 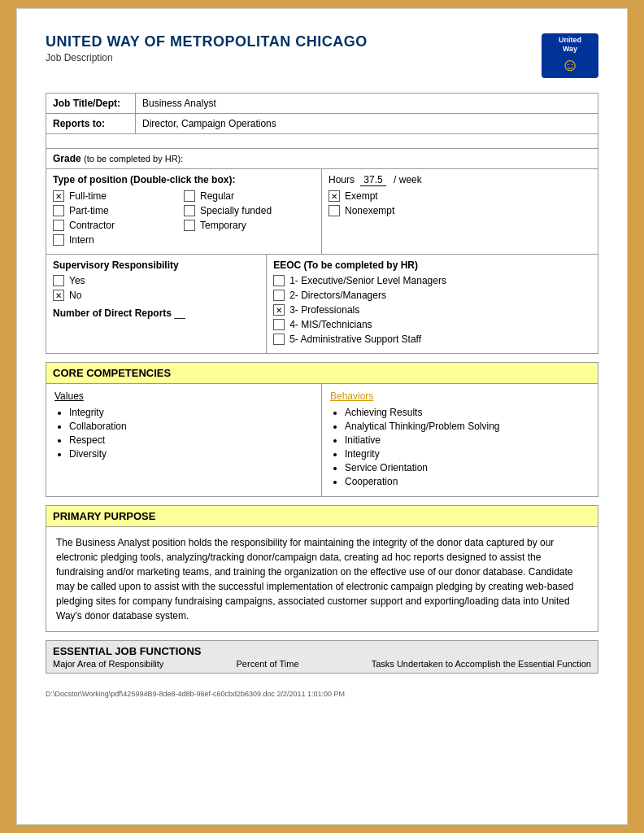 I want to click on supervisory-yes-checkbox, so click(x=59, y=281).